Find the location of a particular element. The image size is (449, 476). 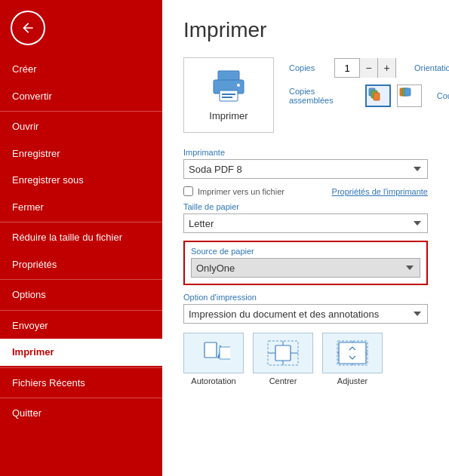

print-to-file-row: Imprimer vers un fichier Propriétés de l… is located at coordinates (306, 192).